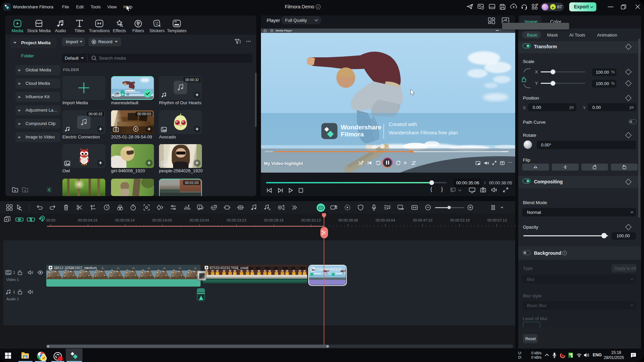 The image size is (644, 362). I want to click on svg-text: Wondershare, so click(361, 127).